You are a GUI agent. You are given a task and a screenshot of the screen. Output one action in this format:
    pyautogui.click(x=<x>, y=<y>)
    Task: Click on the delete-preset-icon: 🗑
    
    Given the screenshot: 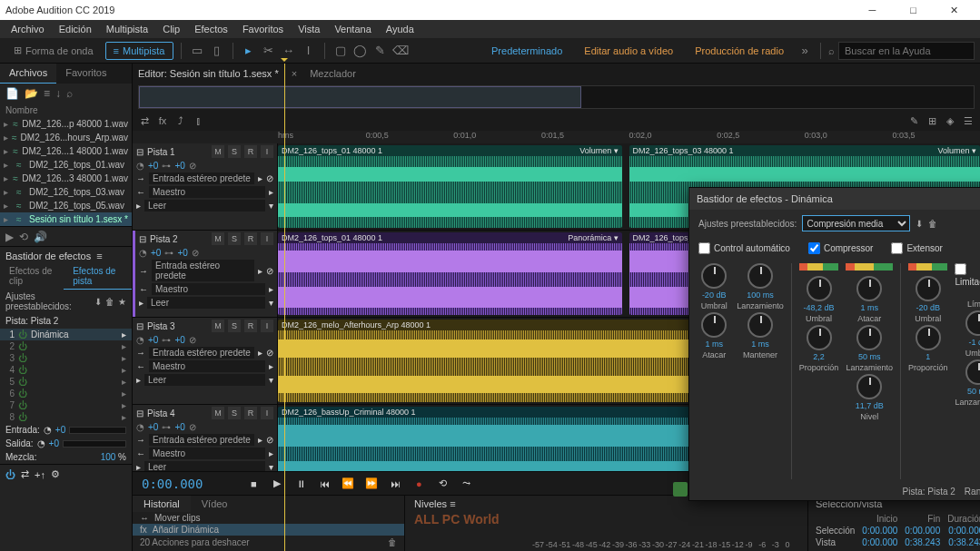 What is the action you would take?
    pyautogui.click(x=933, y=223)
    